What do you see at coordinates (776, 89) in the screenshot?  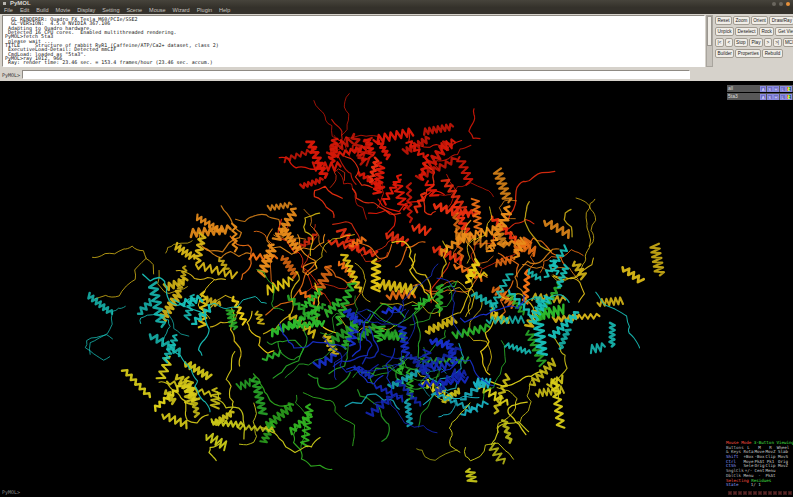 I see `object-all-h-button: H` at bounding box center [776, 89].